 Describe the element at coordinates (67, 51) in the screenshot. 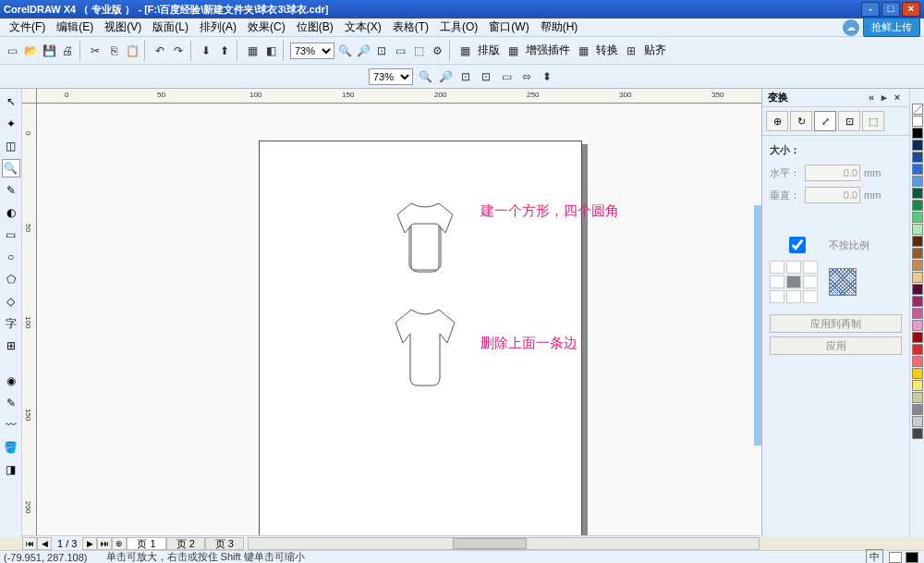

I see `print-icon: 🖨` at that location.